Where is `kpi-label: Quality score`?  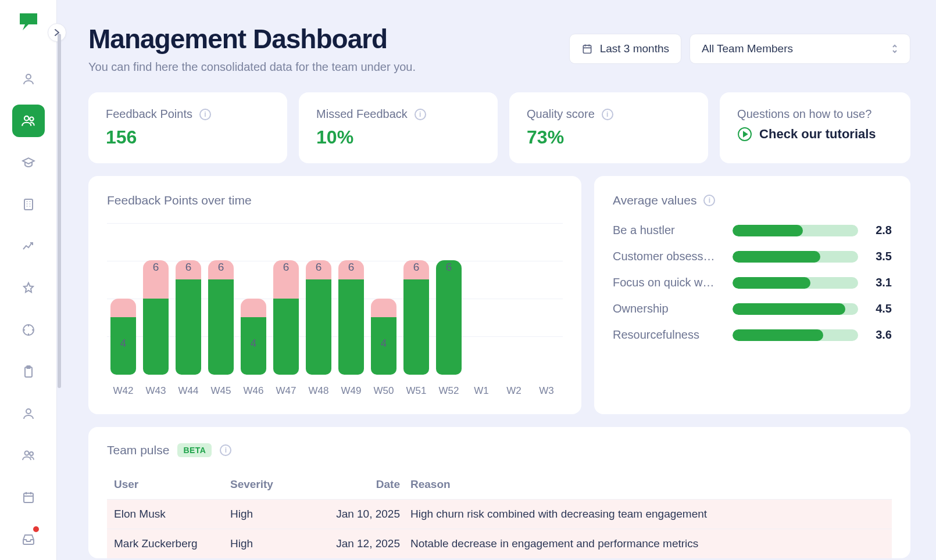 kpi-label: Quality score is located at coordinates (560, 114).